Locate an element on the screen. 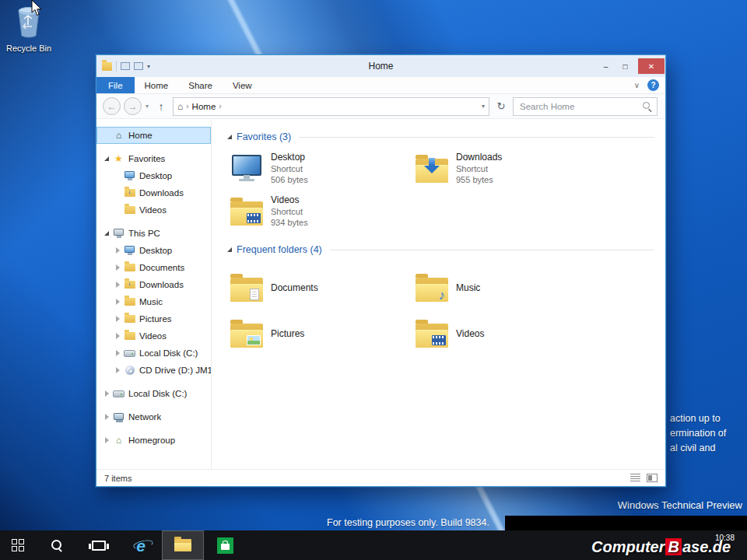 Image resolution: width=747 pixels, height=560 pixels. explorer-icon is located at coordinates (107, 67).